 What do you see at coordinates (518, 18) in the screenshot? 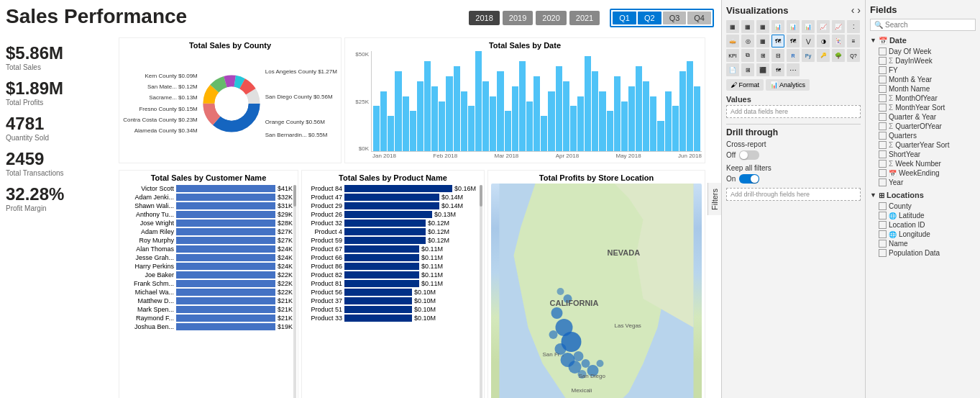
I see `year-2019-btn: 2019` at bounding box center [518, 18].